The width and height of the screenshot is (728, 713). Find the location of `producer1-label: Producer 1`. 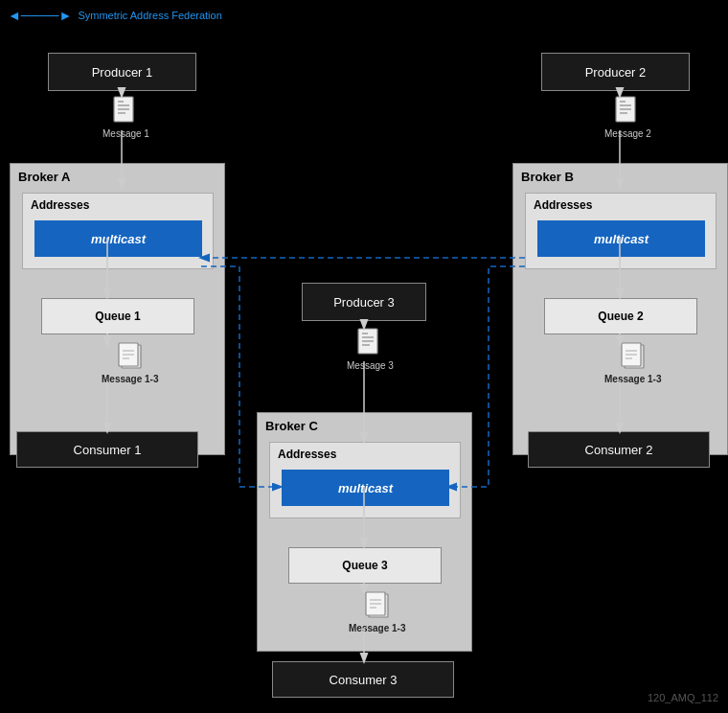

producer1-label: Producer 1 is located at coordinates (123, 73).